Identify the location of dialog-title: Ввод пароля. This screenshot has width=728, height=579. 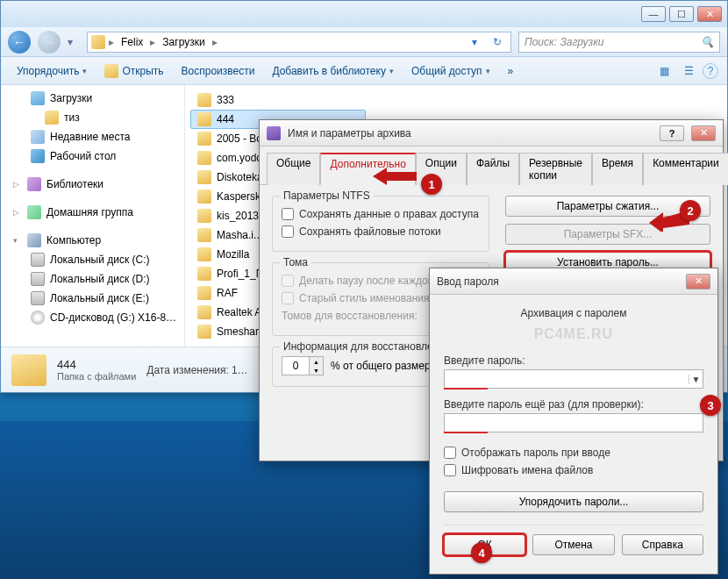
(558, 282).